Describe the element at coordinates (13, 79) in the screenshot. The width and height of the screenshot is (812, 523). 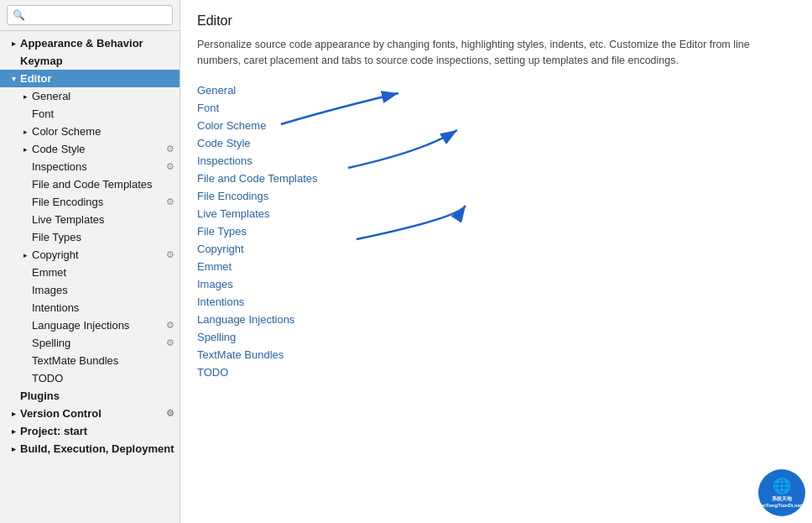
I see `chevron-editor-icon` at that location.